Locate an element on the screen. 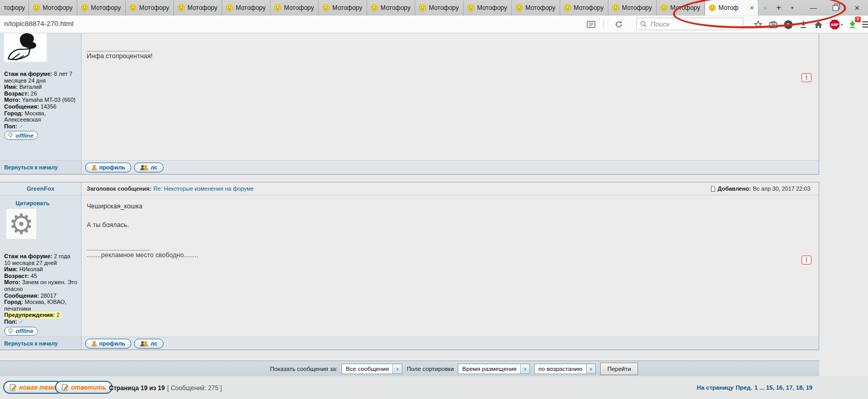 This screenshot has width=868, height=399. post-buttons-cell: профиль лс is located at coordinates (450, 167).